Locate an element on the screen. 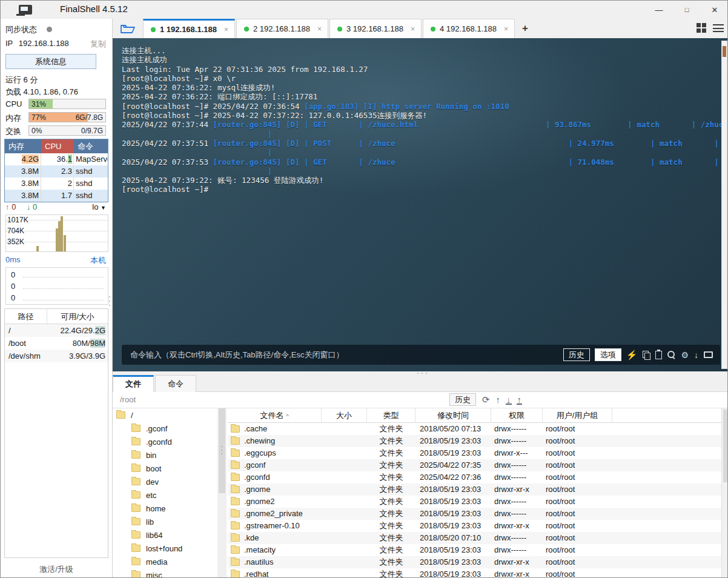 This screenshot has width=728, height=578. file-row: .eggcups文件夹2018/05/19 23:03drwxr-x---roo… is located at coordinates (475, 453).